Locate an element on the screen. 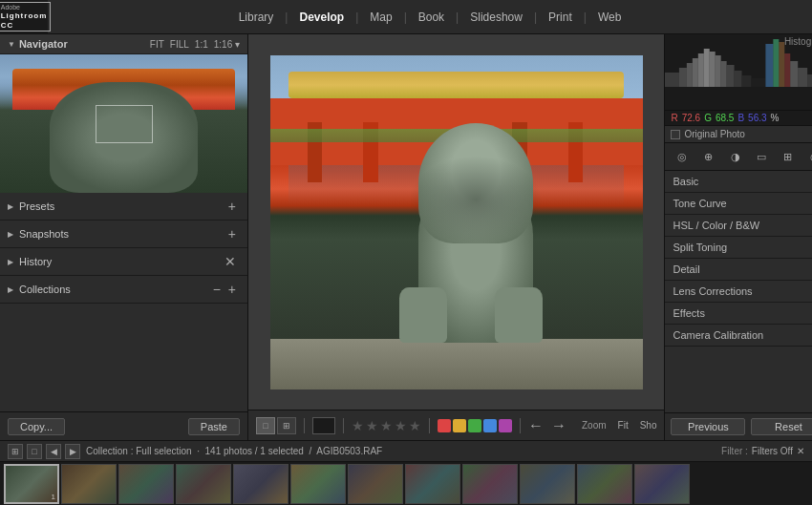  view-single-button: □ is located at coordinates (266, 426).